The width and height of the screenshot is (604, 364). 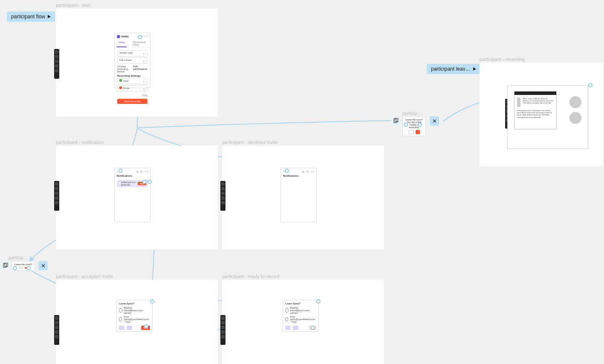 I want to click on loom-recorder-panel: loom ⌂ ⋯ Video Screenshot (Mac) Screen o…, so click(x=132, y=60).